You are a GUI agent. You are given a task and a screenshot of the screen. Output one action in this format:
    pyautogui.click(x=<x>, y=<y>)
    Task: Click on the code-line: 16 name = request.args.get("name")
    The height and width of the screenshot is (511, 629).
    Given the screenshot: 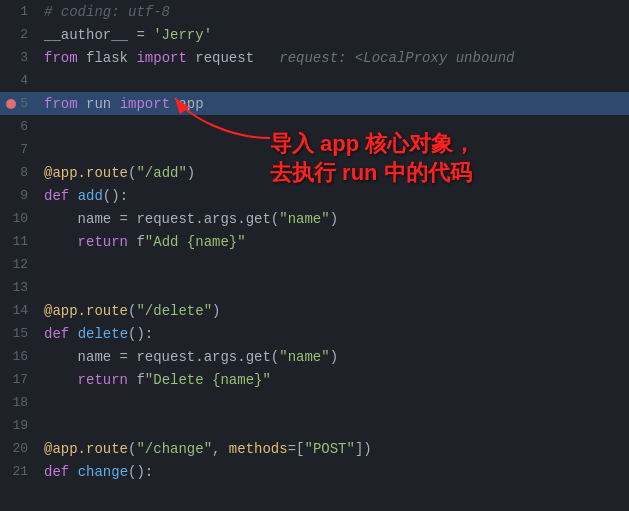 What is the action you would take?
    pyautogui.click(x=314, y=356)
    